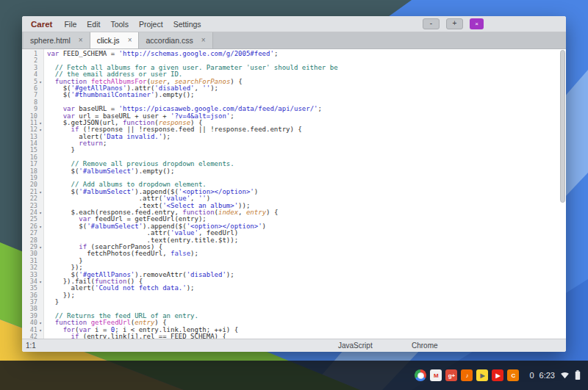 This screenshot has width=588, height=390. Describe the element at coordinates (33, 194) in the screenshot. I see `gutter: 12345▾67891011▾12▾131415161718192021▾222…` at that location.